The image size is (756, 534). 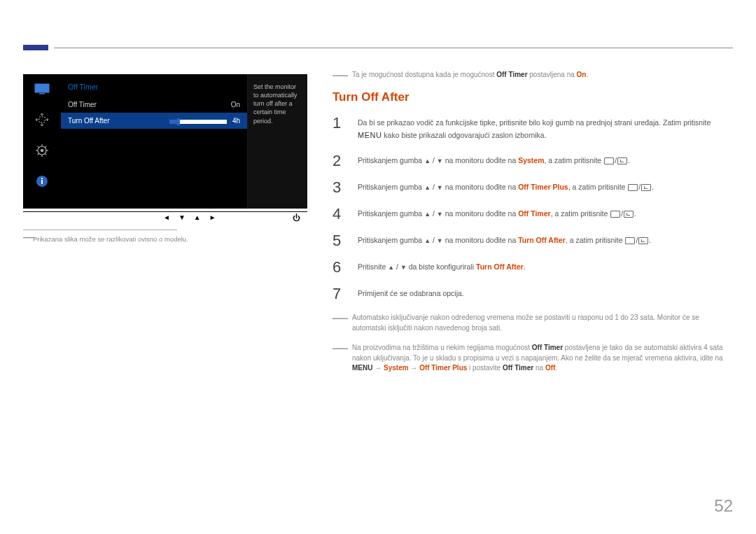 I want to click on footnote-1: ― Automatsko isključivanje nakon određen…, so click(x=533, y=323).